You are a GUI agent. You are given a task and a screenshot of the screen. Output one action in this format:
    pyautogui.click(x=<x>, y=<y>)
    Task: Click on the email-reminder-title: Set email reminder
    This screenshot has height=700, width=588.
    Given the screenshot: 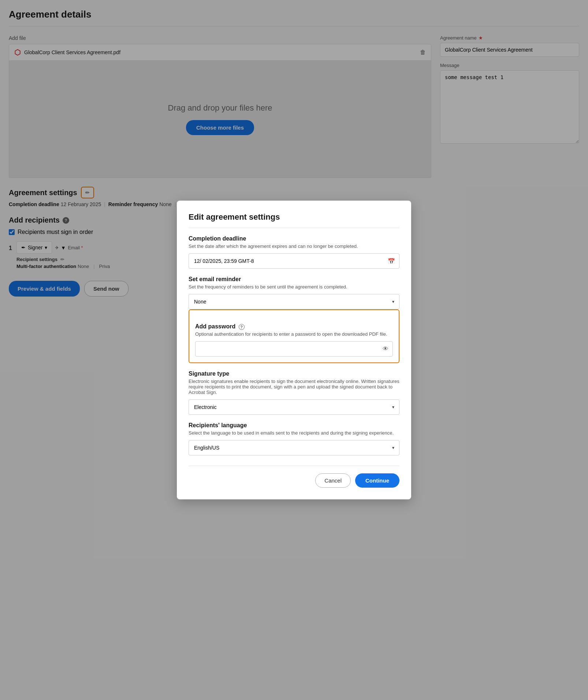 What is the action you would take?
    pyautogui.click(x=294, y=279)
    